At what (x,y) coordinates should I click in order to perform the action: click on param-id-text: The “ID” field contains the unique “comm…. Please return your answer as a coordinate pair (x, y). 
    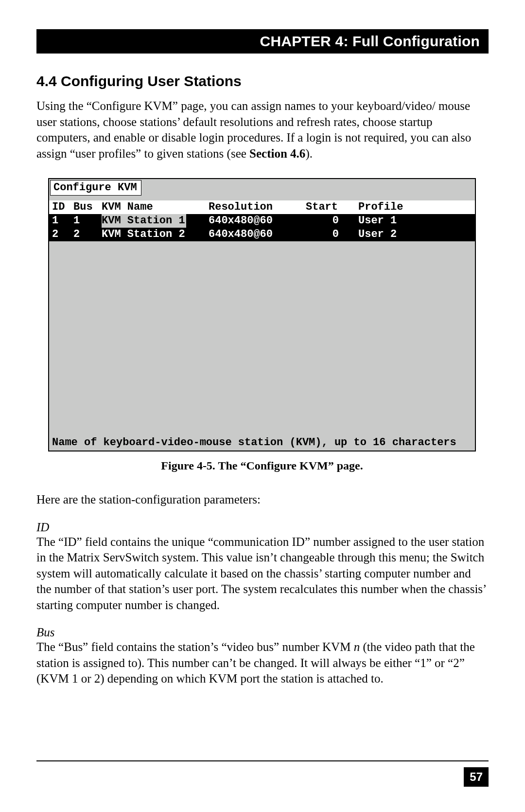
    Looking at the image, I should click on (262, 574).